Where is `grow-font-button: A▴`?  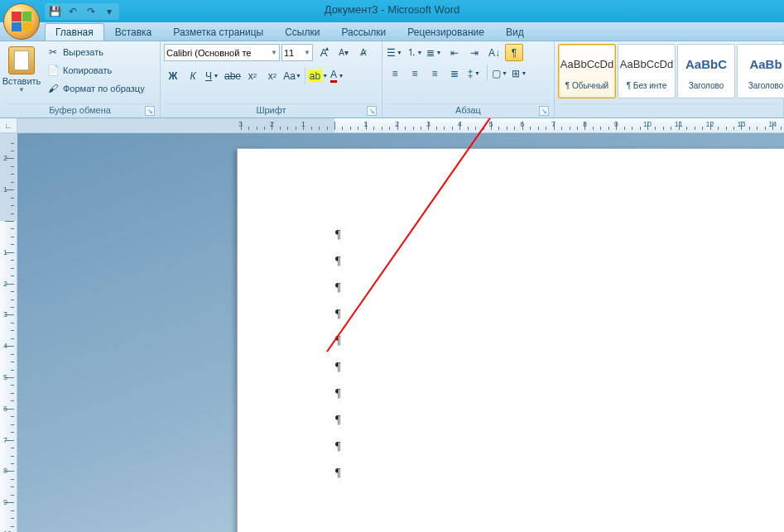 grow-font-button: A▴ is located at coordinates (324, 53).